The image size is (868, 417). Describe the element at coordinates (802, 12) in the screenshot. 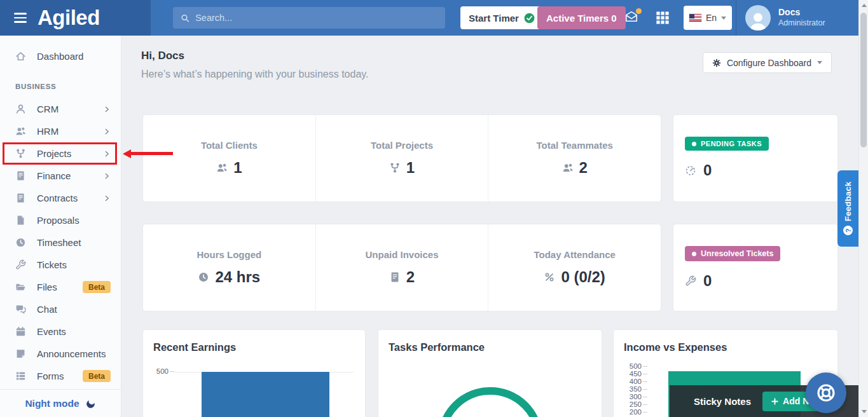

I see `user-name: Docs` at that location.